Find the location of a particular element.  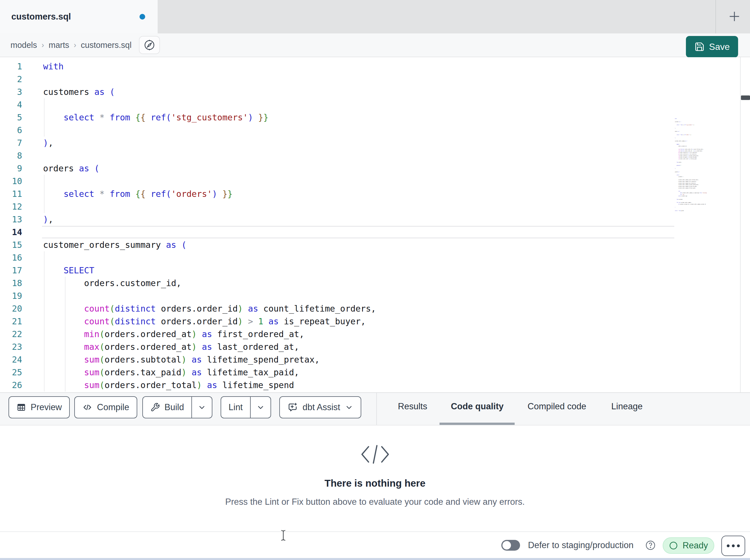

lint-button: Lint is located at coordinates (246, 407).